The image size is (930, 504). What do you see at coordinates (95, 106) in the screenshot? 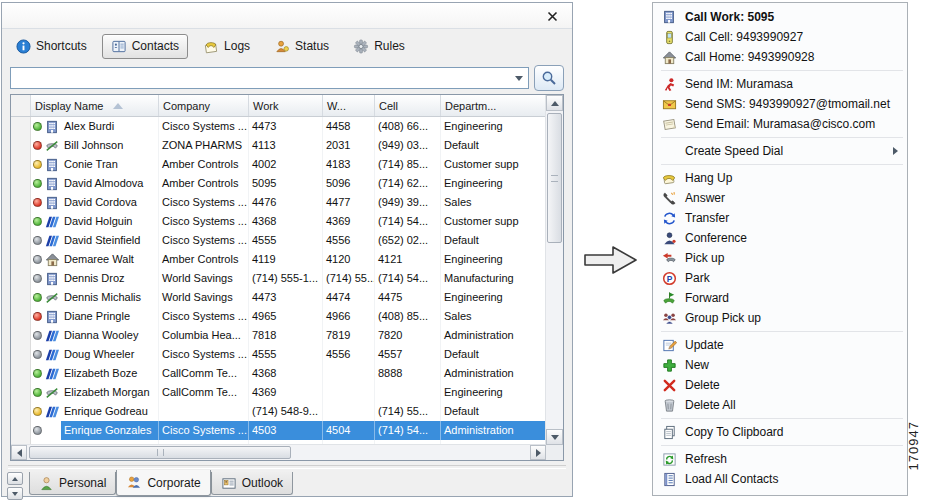
I see `column-header-display-name: Display Name` at bounding box center [95, 106].